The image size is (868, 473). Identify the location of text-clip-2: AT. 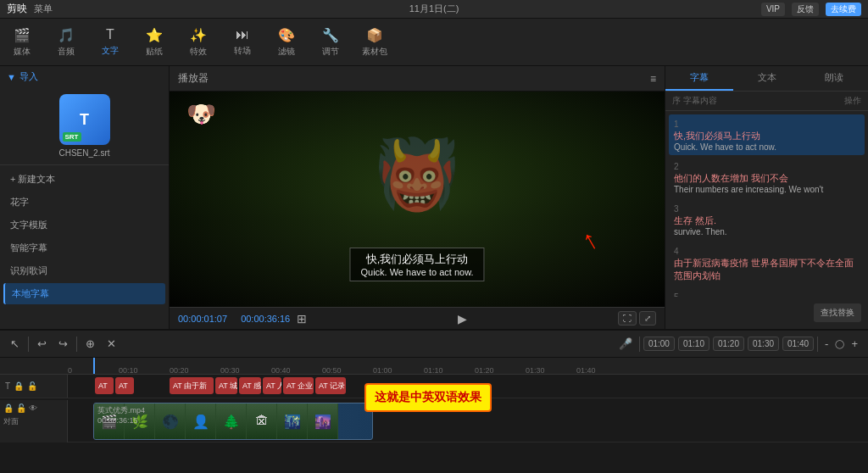
(125, 386).